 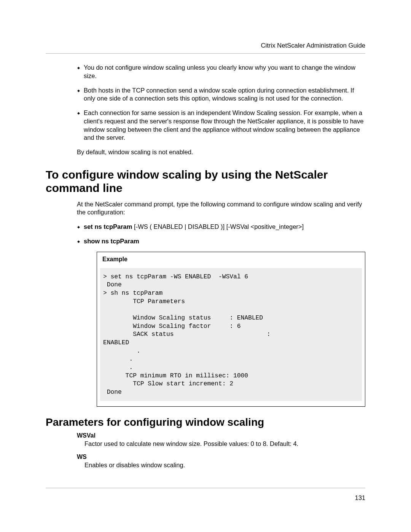 What do you see at coordinates (221, 103) in the screenshot?
I see `intro-bullet-list: You do not configure window scaling unle…` at bounding box center [221, 103].